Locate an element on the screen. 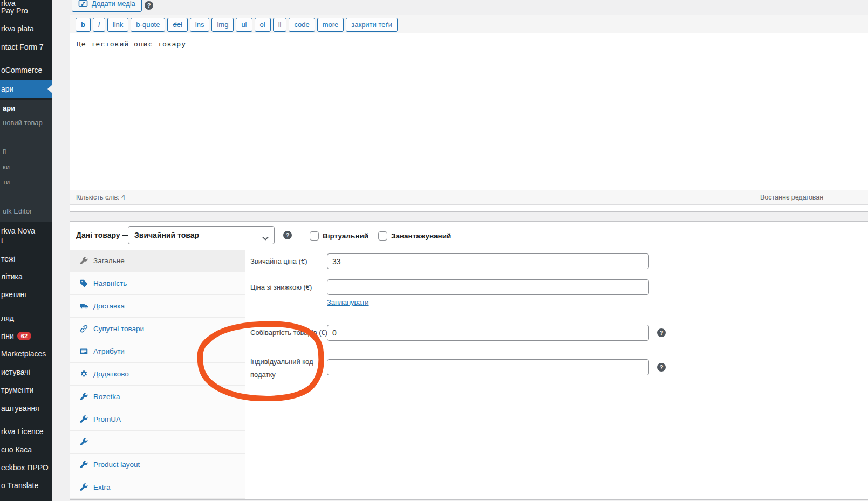 The image size is (868, 501). product-type-help-icon is located at coordinates (288, 235).